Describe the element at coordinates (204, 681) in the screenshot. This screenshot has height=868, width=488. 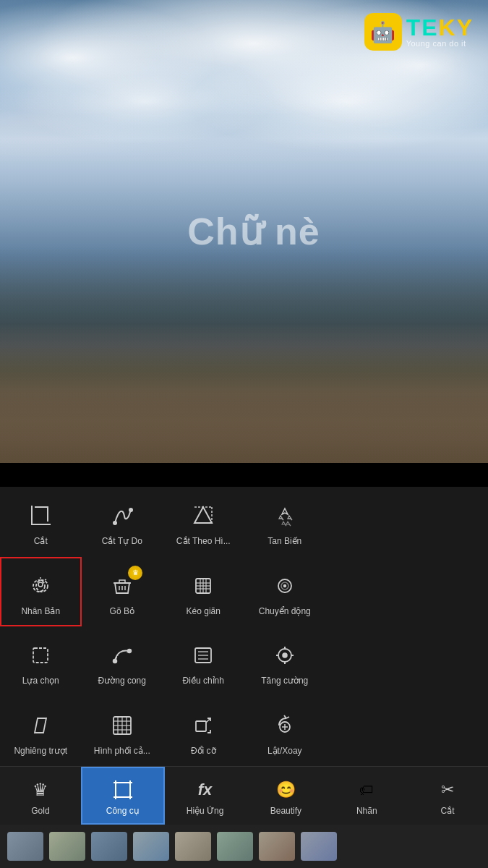
I see `tool-dieu-chinh-label: Điều chỉnh` at that location.